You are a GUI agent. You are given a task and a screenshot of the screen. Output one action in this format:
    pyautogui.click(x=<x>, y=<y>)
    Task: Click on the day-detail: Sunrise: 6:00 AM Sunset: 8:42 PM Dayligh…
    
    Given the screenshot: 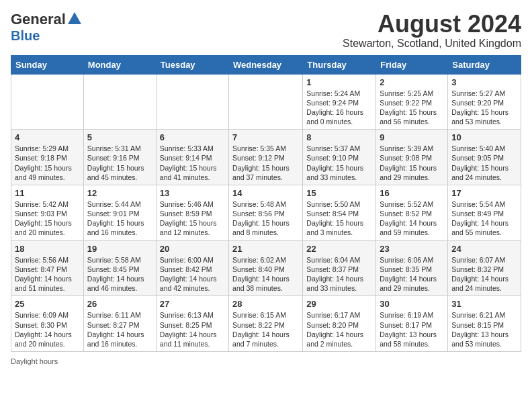 What is the action you would take?
    pyautogui.click(x=192, y=274)
    